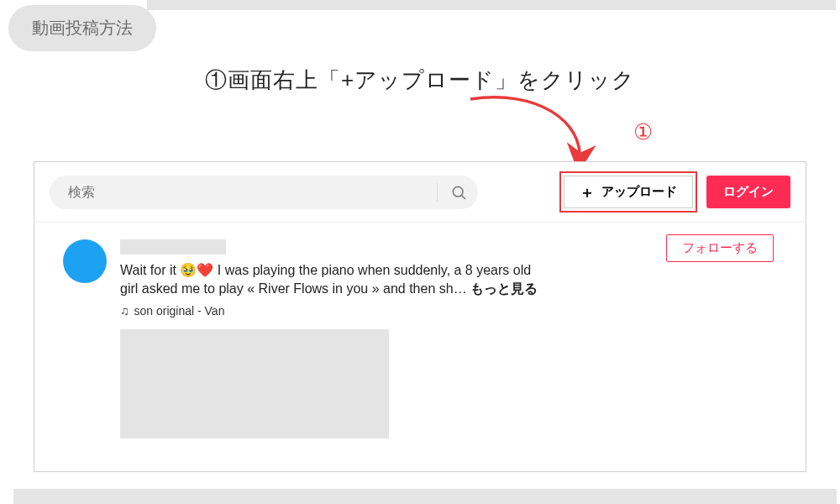 This screenshot has height=504, width=840. Describe the element at coordinates (180, 311) in the screenshot. I see `sound-label: son original - Van` at that location.